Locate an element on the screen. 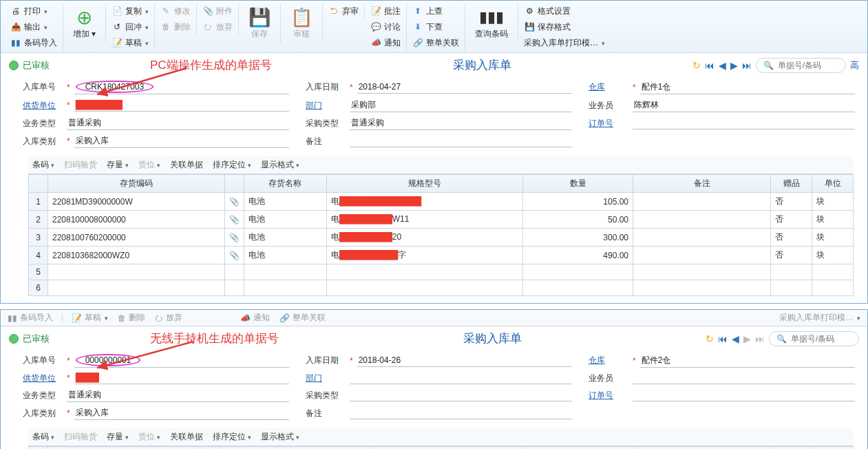 The width and height of the screenshot is (868, 449). field-buy-type: 普通采购 is located at coordinates (461, 123).